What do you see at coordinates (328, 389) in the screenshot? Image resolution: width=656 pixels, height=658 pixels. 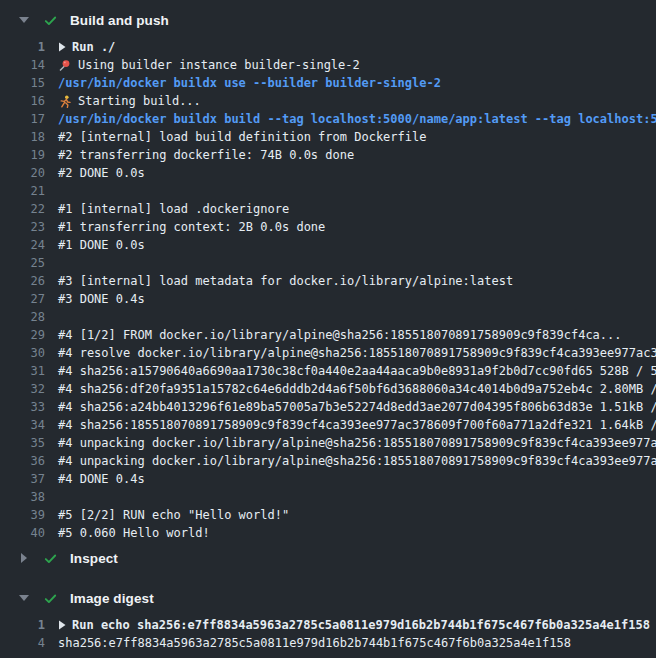 I see `log-line: 32#4 sha256:df20fa9351a15782c64e6dddb2d4…` at bounding box center [328, 389].